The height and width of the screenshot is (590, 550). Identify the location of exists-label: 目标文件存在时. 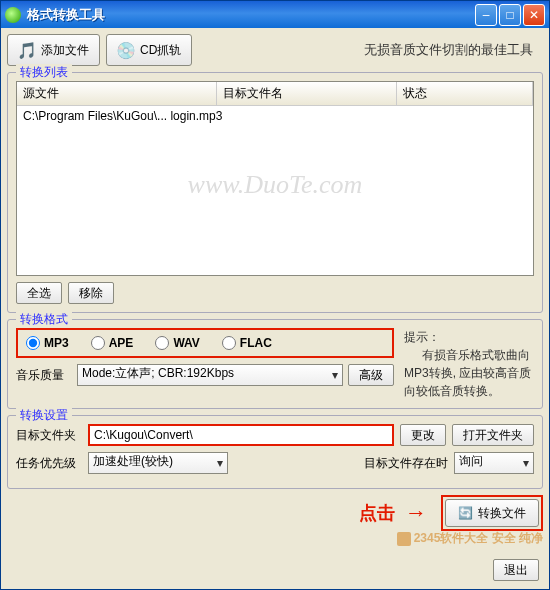
(406, 464).